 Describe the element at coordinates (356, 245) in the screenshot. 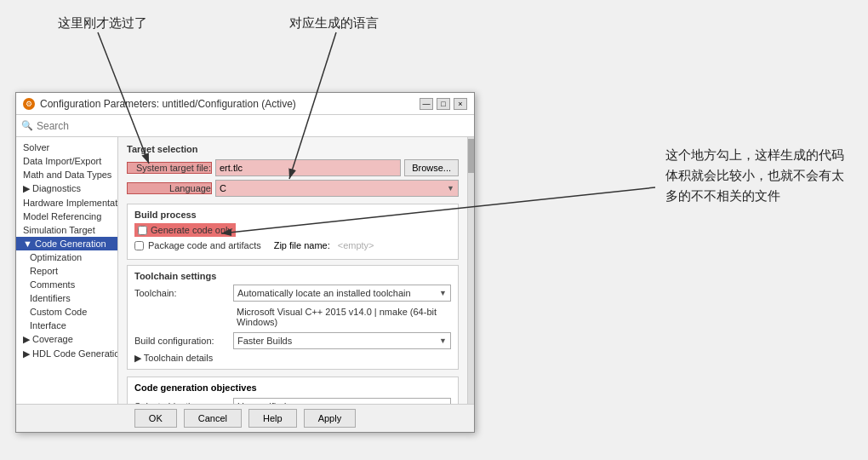

I see `zip-value: <empty>` at that location.